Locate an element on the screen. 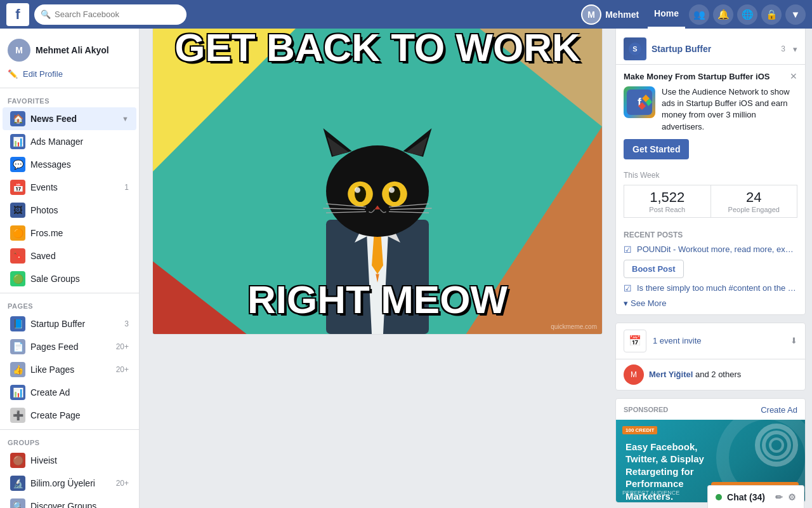  create-page-icon: ➕ is located at coordinates (18, 415).